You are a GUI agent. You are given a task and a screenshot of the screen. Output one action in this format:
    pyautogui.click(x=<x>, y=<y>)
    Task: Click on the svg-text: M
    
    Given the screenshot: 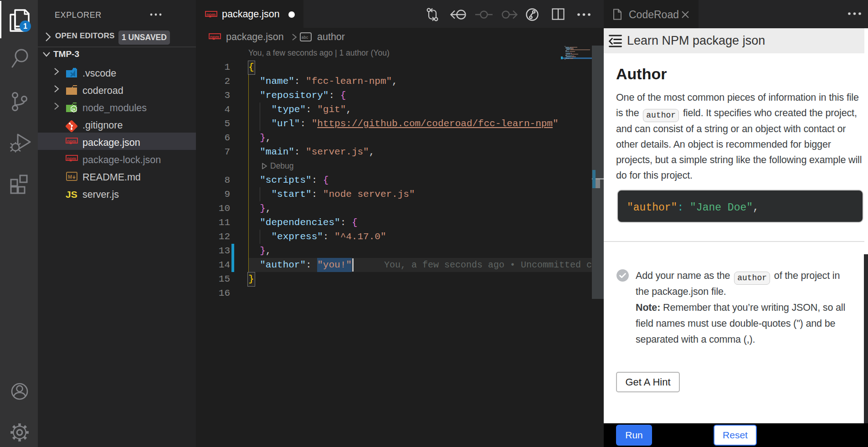 What is the action you would take?
    pyautogui.click(x=70, y=177)
    